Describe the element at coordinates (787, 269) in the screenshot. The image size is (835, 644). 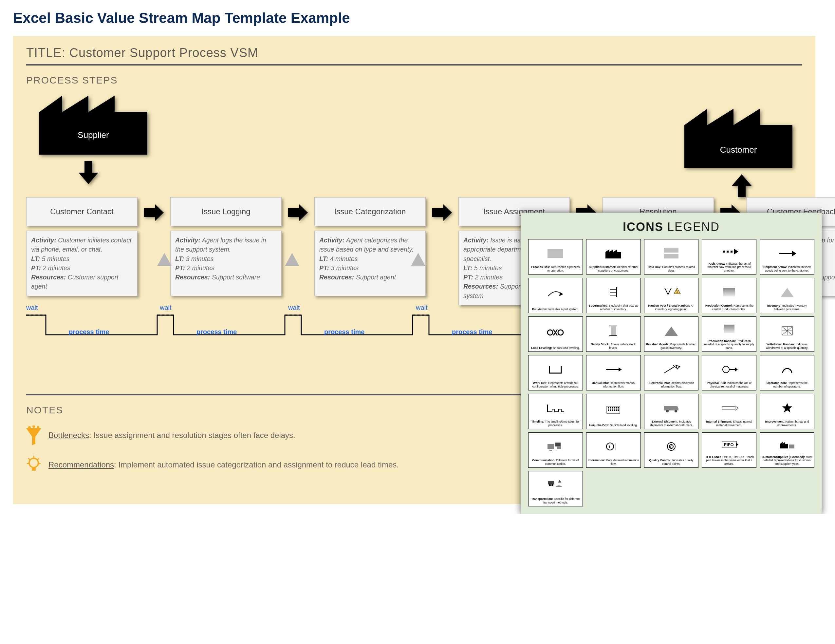
I see `legend-label: Shipment Arrow: Indicates finished goods…` at that location.